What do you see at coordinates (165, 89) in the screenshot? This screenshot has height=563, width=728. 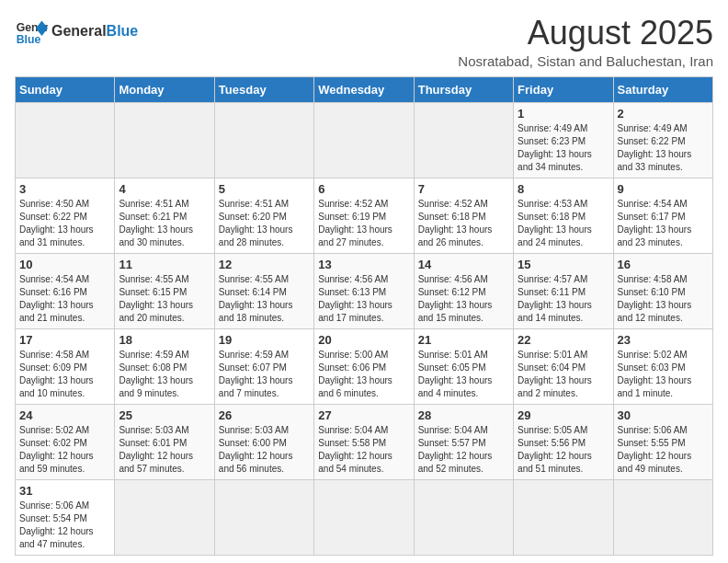 I see `header-cell-monday: Monday` at bounding box center [165, 89].